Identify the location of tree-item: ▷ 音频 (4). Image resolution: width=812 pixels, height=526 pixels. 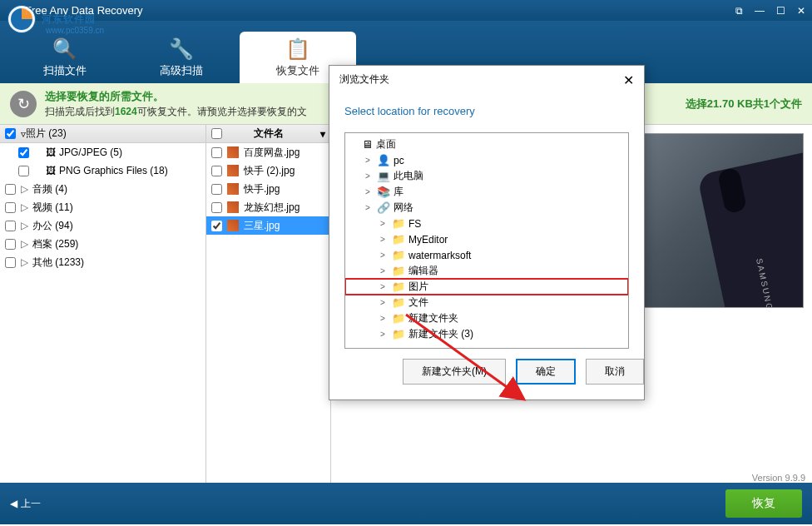
(103, 189).